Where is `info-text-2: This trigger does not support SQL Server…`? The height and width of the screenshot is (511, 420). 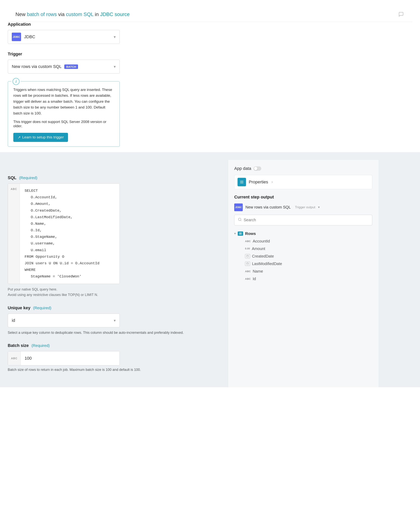
info-text-2: This trigger does not support SQL Server… is located at coordinates (64, 124).